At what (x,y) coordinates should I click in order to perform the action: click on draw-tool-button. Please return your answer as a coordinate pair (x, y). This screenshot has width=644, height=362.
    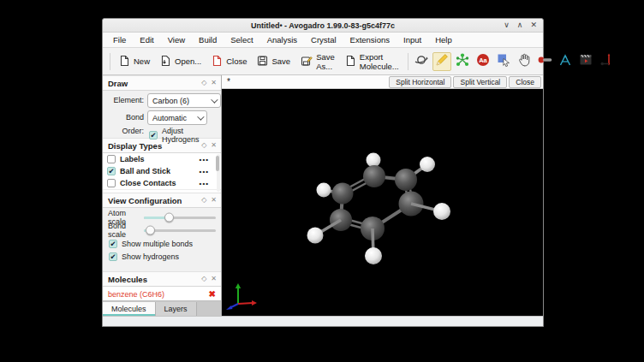
    Looking at the image, I should click on (442, 62).